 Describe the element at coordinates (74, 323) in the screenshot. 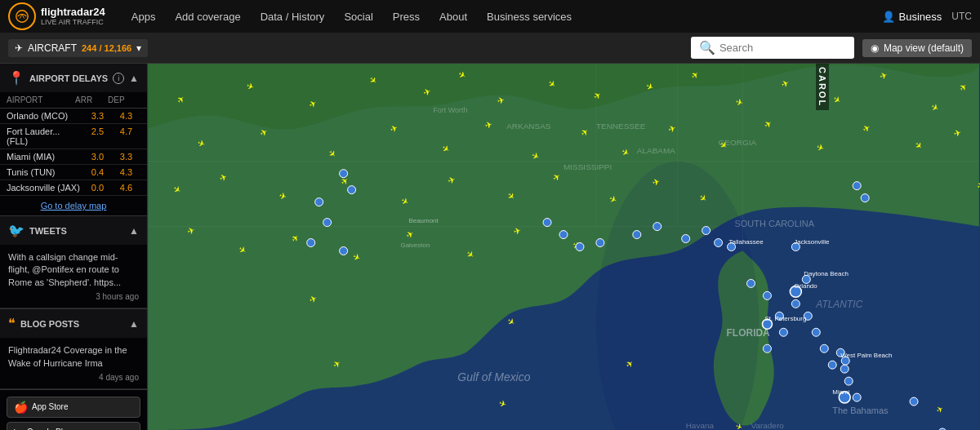

I see `blog-header: ❝ BLOG POSTS ▲` at that location.